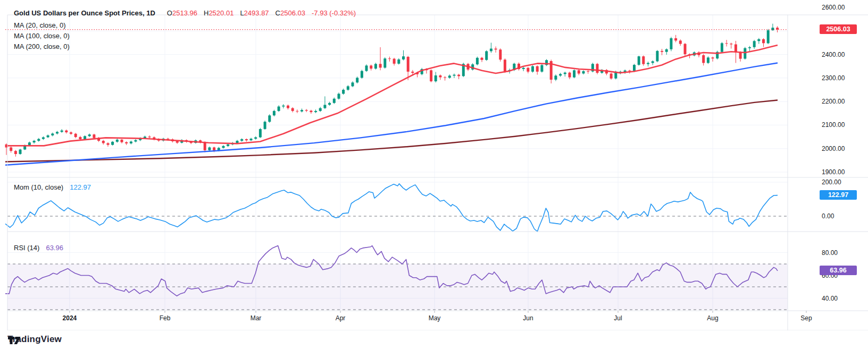  Describe the element at coordinates (52, 187) in the screenshot. I see `legend-item-momentum: Mom (10, close) 122.97` at that location.